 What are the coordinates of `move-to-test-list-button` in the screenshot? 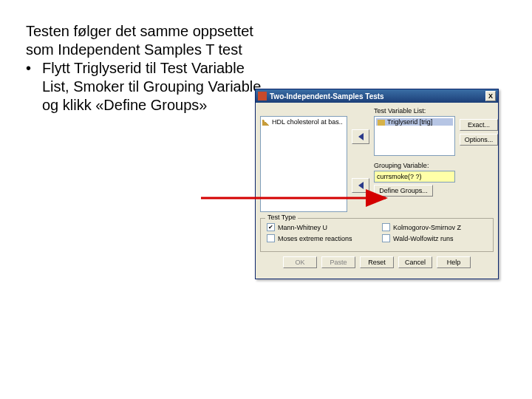 It's located at (361, 137).